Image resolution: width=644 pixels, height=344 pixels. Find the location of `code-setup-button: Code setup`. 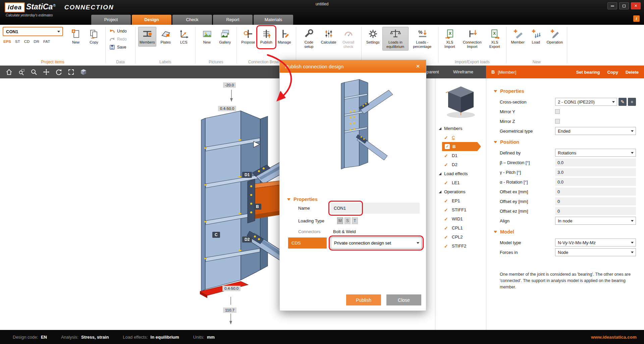

code-setup-button: Code setup is located at coordinates (309, 39).